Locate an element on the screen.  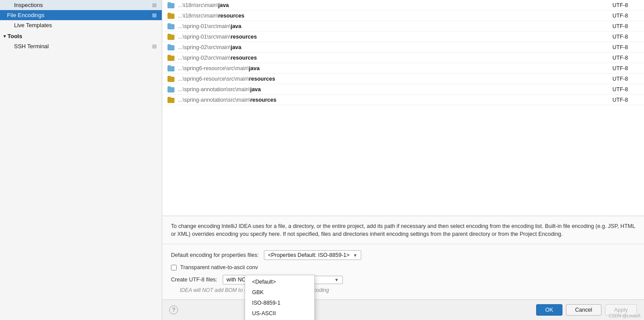
table-row: ...\spring-02\src\main\resources UTF-8 is located at coordinates (403, 58).